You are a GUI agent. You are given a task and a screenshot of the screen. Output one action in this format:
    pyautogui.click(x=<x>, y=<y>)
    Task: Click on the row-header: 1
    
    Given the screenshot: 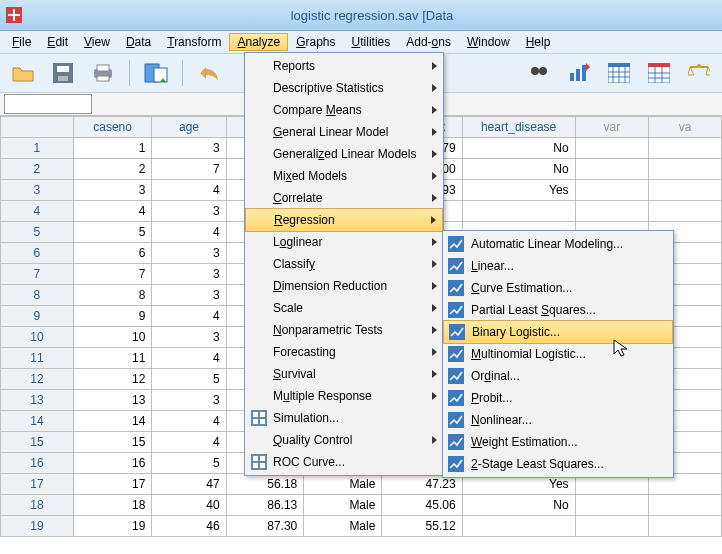 What is the action you would take?
    pyautogui.click(x=38, y=148)
    